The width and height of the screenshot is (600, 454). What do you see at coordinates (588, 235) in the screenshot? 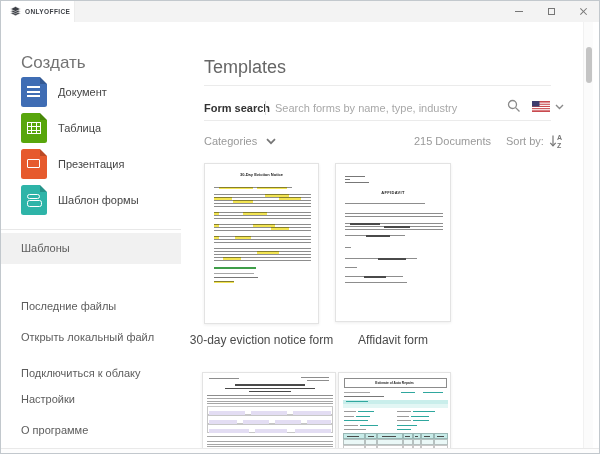
I see `scrollbar-track` at bounding box center [588, 235].